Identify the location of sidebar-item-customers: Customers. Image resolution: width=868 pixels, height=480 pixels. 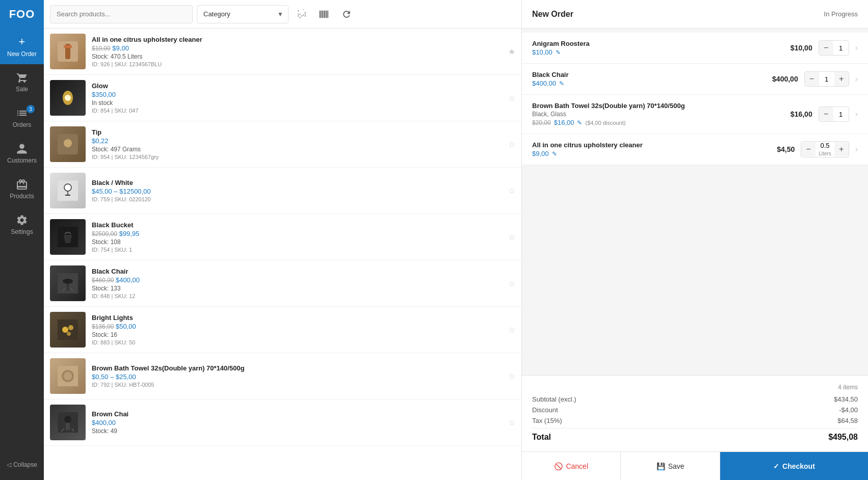
(22, 153).